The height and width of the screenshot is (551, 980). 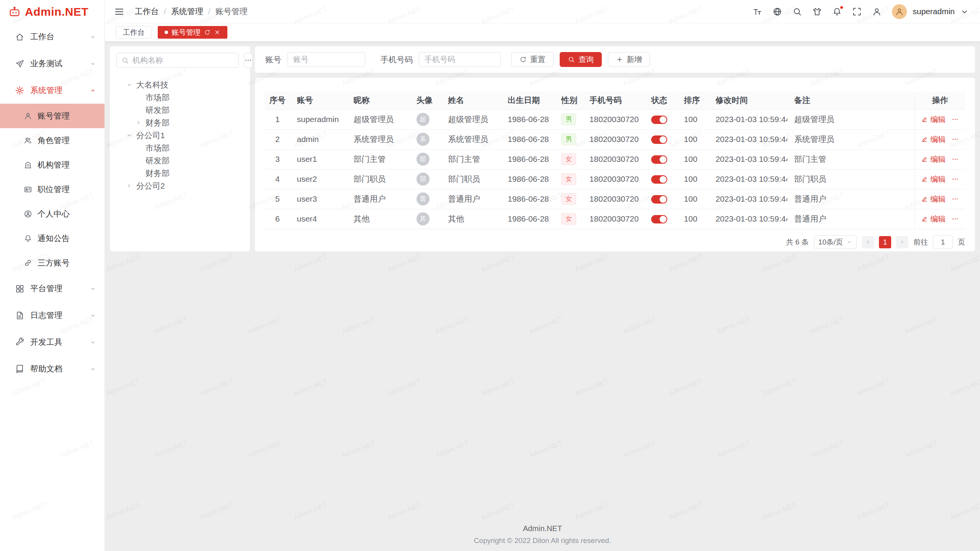 What do you see at coordinates (151, 135) in the screenshot?
I see `tree-node-label: 分公司1` at bounding box center [151, 135].